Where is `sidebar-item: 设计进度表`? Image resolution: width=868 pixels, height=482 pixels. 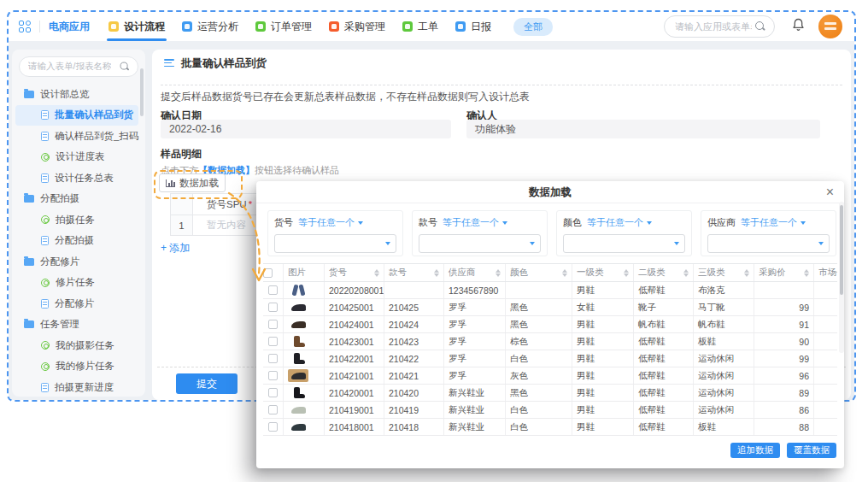 sidebar-item: 设计进度表 is located at coordinates (77, 157).